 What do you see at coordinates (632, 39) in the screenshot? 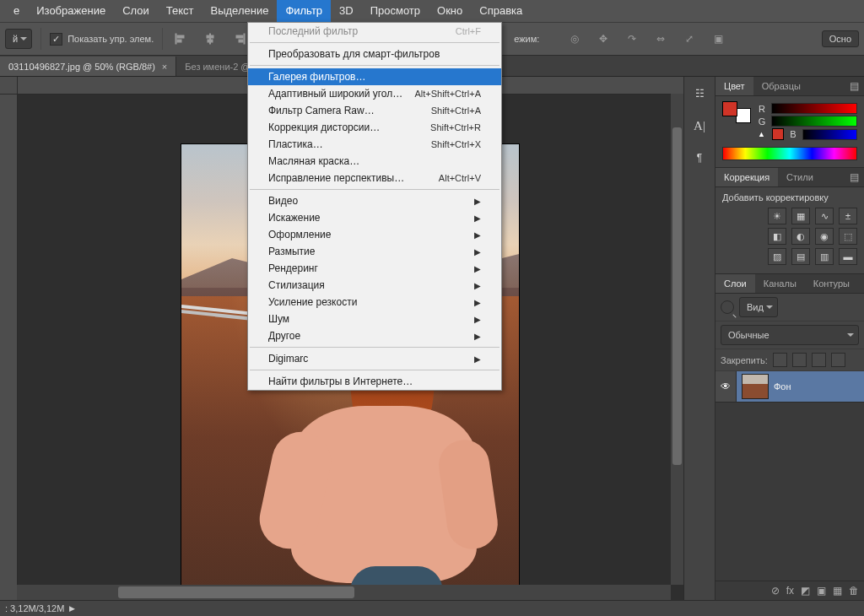
I see `3d-roll-icon: ↷` at bounding box center [632, 39].